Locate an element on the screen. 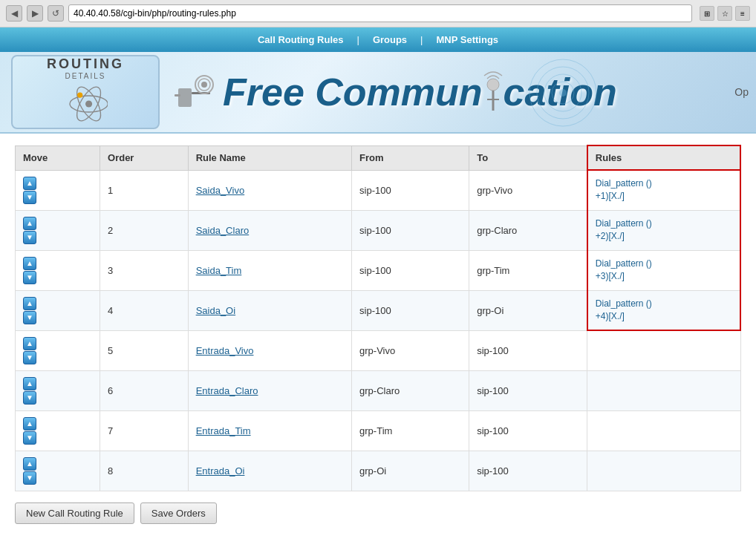 This screenshot has width=756, height=550. banner-right-text: Op is located at coordinates (741, 92).